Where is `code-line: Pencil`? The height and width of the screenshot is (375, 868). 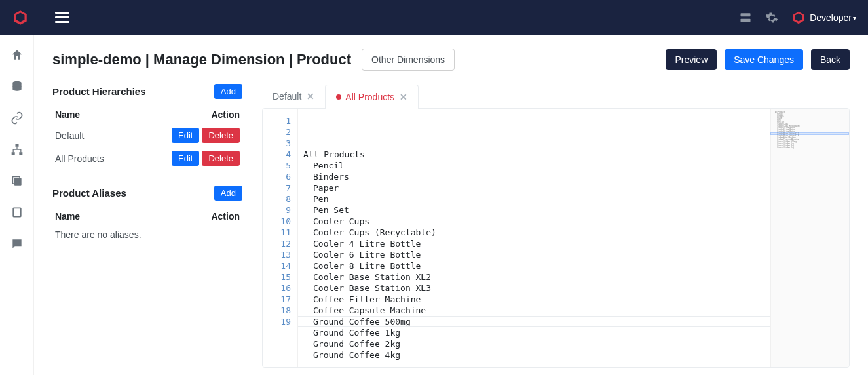 code-line: Pencil is located at coordinates (537, 165).